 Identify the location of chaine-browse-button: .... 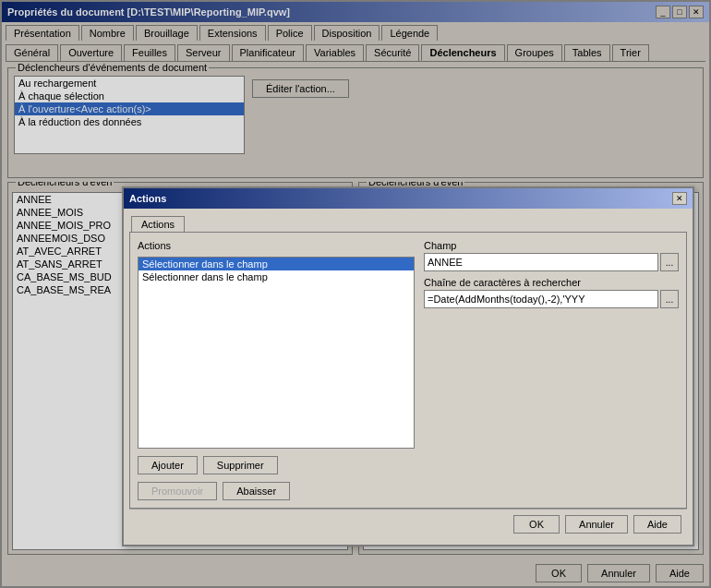
(669, 299).